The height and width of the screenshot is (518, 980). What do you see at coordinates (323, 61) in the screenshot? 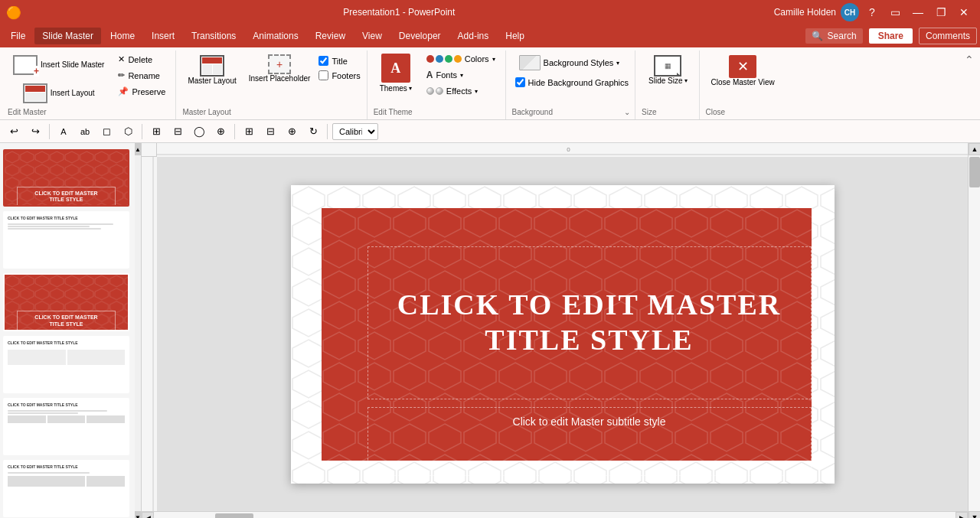
I see `title-checkbox` at bounding box center [323, 61].